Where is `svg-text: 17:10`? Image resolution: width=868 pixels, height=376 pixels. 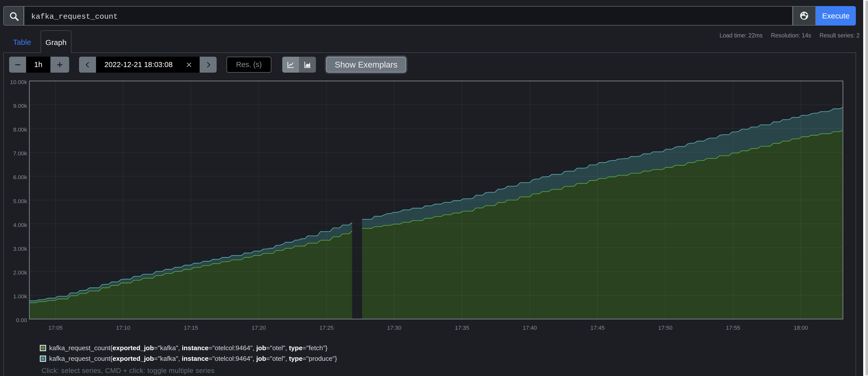
svg-text: 17:10 is located at coordinates (123, 328).